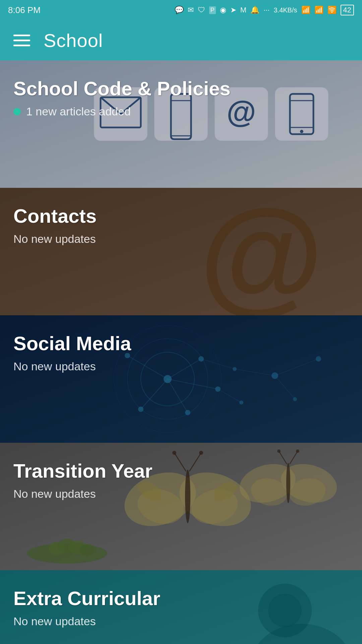 This screenshot has height=644, width=362. I want to click on menu-button, so click(22, 40).